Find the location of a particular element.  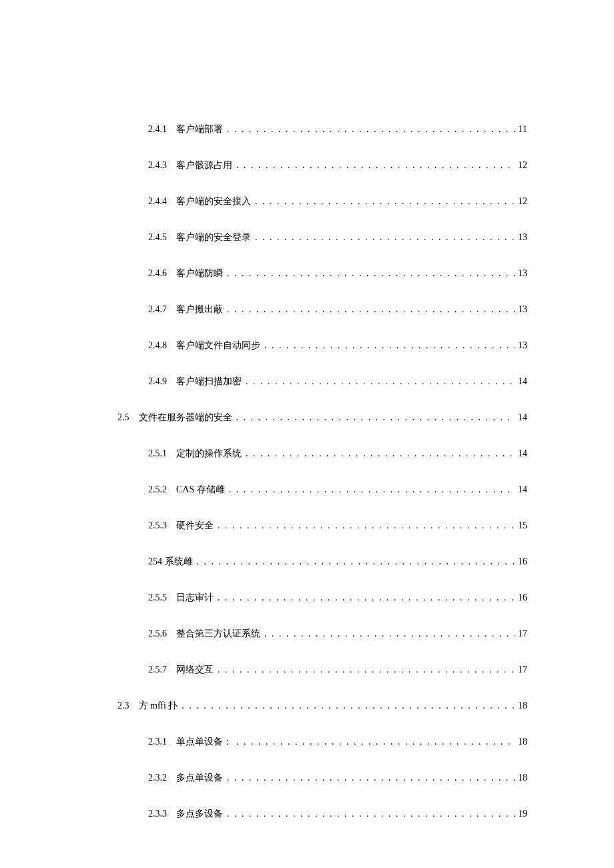

toc-title: 多点单设备 is located at coordinates (200, 778).